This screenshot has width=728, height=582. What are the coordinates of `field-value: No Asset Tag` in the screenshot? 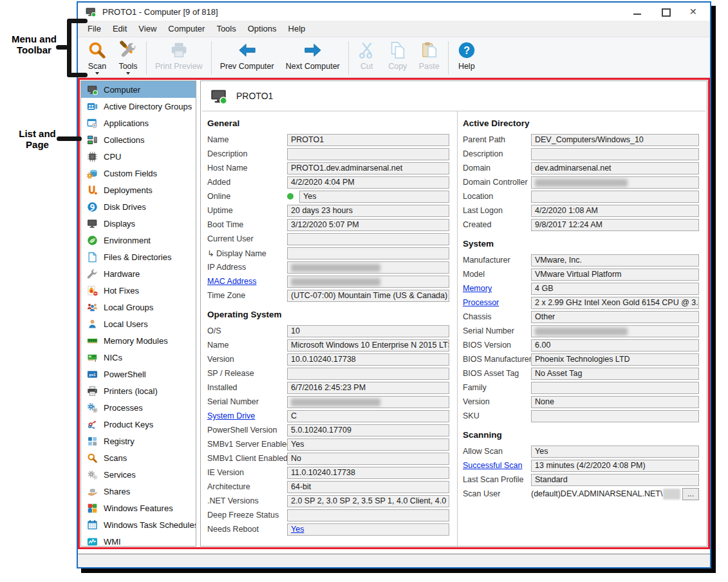 It's located at (615, 373).